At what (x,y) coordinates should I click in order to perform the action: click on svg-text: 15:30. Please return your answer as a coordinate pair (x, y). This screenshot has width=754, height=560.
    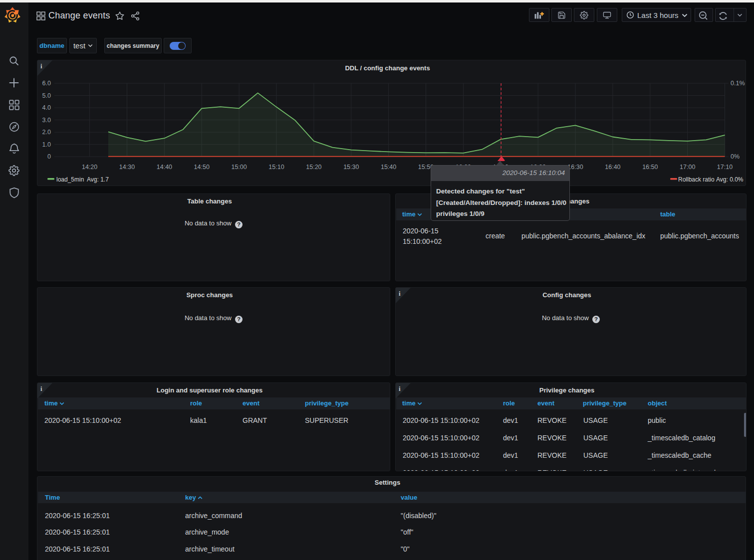
    Looking at the image, I should click on (351, 167).